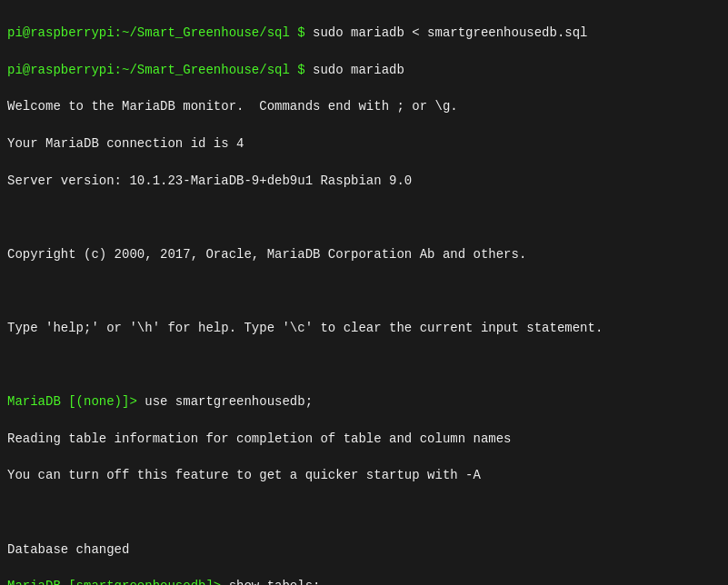 This screenshot has width=728, height=585. I want to click on mariadb-command: show tabels;, so click(274, 581).